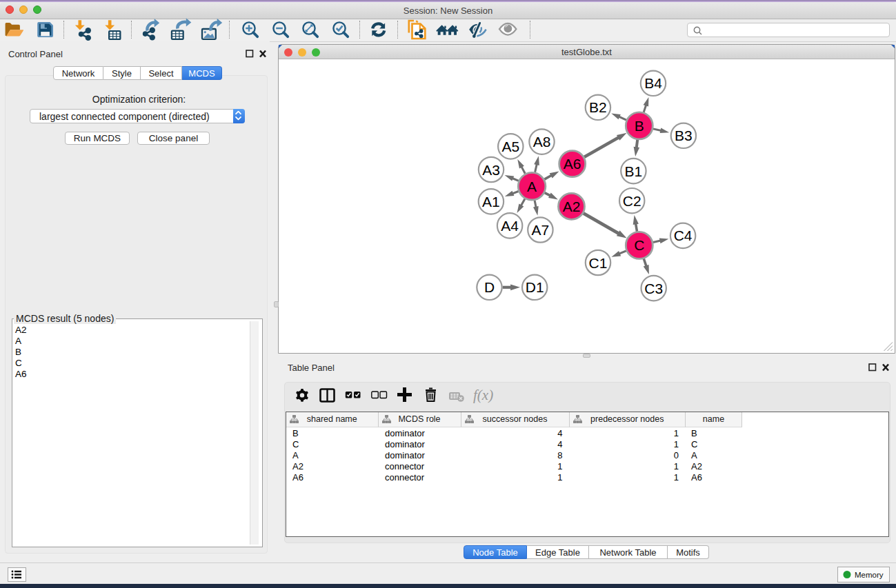 The image size is (896, 588). Describe the element at coordinates (634, 171) in the screenshot. I see `svg-text: B1` at that location.